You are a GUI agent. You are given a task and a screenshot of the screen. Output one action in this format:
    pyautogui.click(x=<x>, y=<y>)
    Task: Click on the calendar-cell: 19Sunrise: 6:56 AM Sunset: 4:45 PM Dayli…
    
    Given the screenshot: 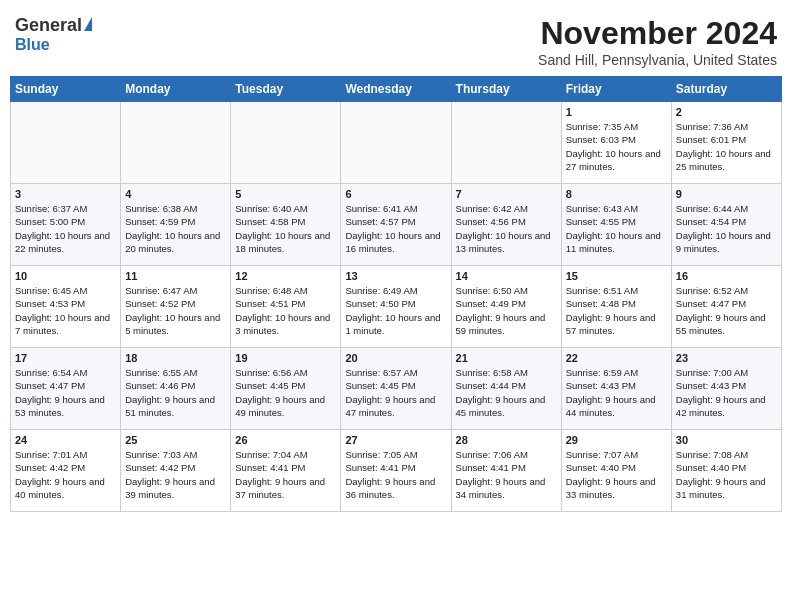 What is the action you would take?
    pyautogui.click(x=286, y=389)
    